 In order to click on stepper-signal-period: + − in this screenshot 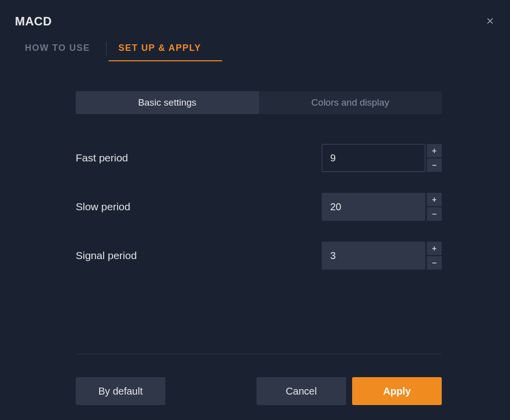, I will do `click(382, 256)`.